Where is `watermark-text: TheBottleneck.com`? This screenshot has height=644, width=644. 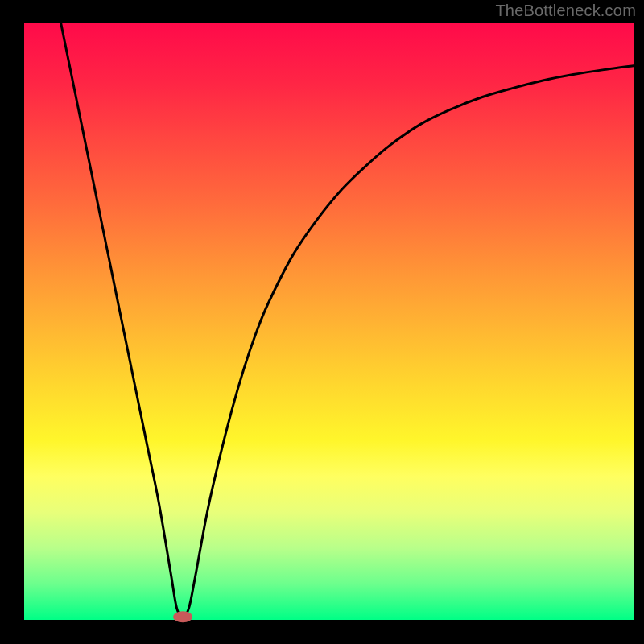
watermark-text: TheBottleneck.com is located at coordinates (565, 11).